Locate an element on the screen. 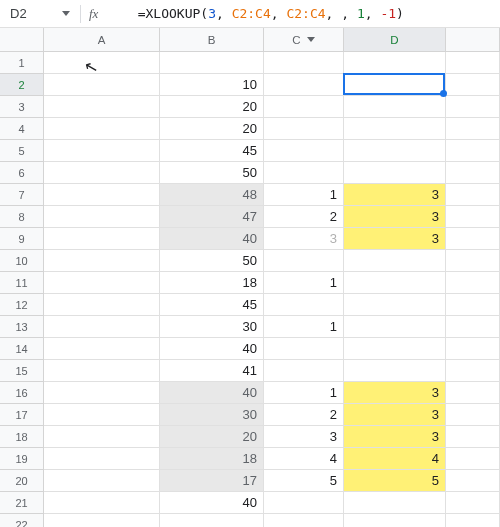 This screenshot has height=527, width=500. cell-D16: 3 is located at coordinates (395, 393).